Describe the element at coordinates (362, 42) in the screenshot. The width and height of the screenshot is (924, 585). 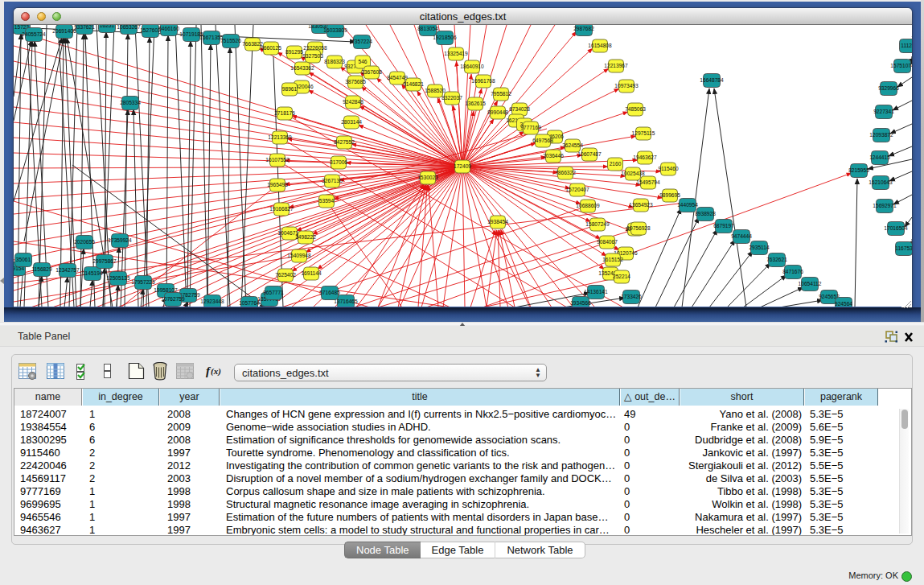
I see `svg-text: 7357224` at that location.